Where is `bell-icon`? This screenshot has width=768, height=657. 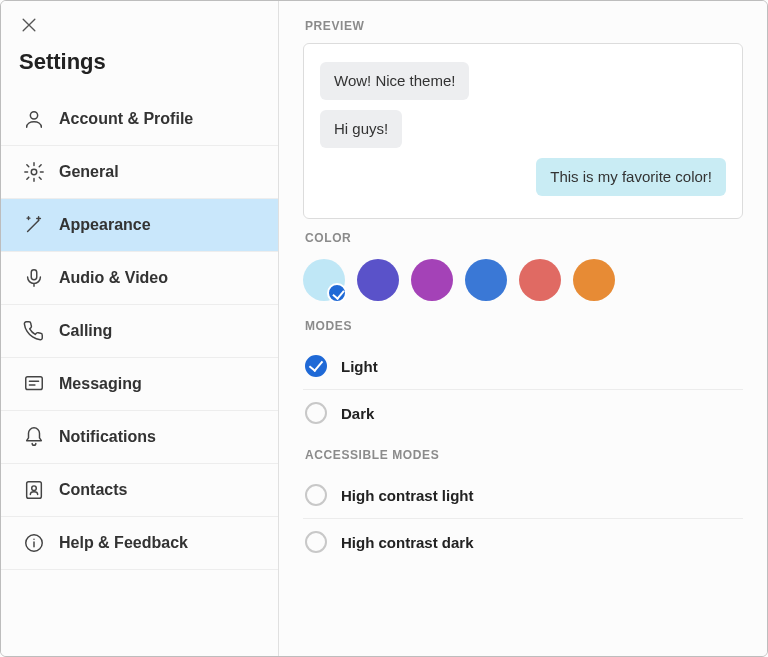
bell-icon is located at coordinates (34, 437).